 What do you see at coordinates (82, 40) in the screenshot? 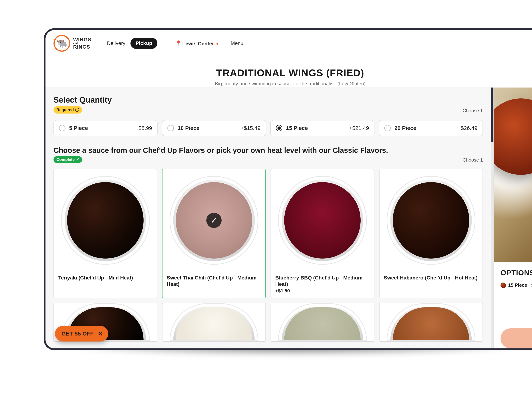
I see `brand-line1: WINGS` at bounding box center [82, 40].